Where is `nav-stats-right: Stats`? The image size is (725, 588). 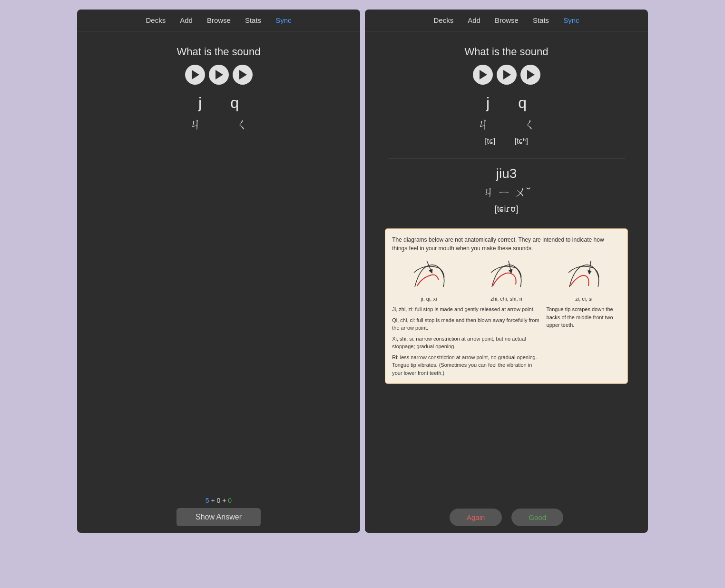 nav-stats-right: Stats is located at coordinates (541, 20).